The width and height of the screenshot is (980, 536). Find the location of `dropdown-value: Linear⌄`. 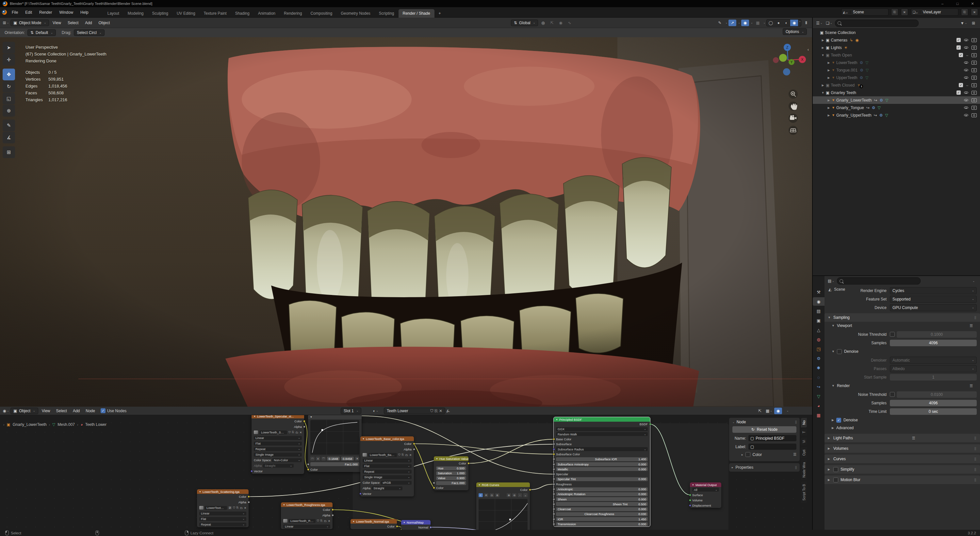

dropdown-value: Linear⌄ is located at coordinates (278, 438).